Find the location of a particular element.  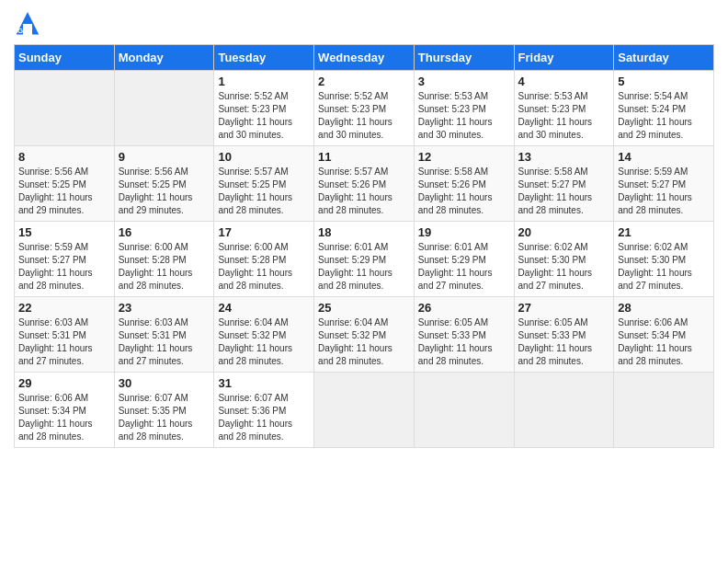

calendar-cell: 20Sunrise: 6:02 AMSunset: 5:30 PMDayligh… is located at coordinates (564, 259).